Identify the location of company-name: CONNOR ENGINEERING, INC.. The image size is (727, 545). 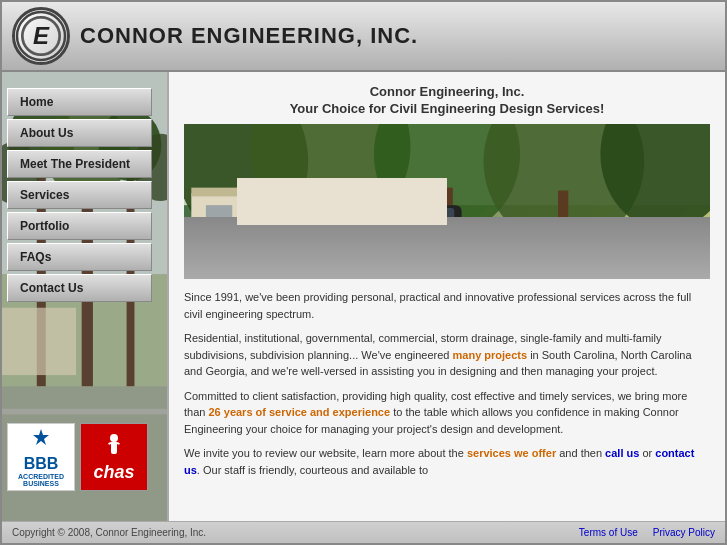
(249, 36).